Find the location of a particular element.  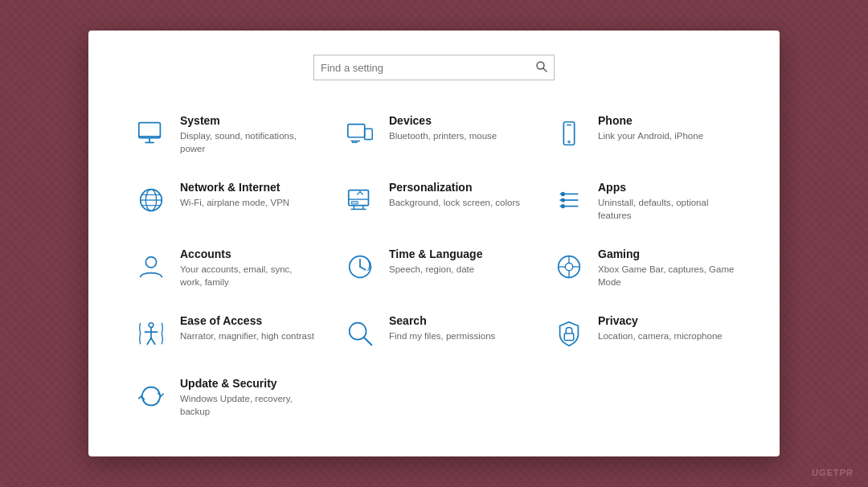

accounts-title: Accounts is located at coordinates (248, 254).